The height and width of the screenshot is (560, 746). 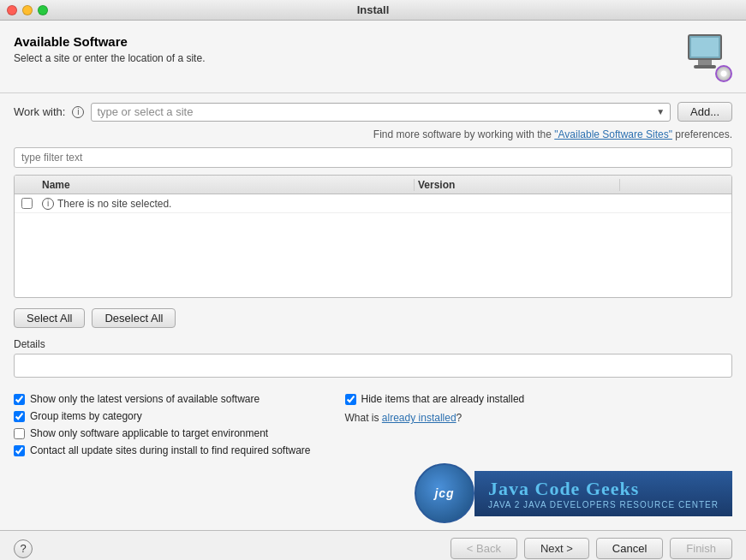 I want to click on window-title: Install, so click(x=373, y=10).